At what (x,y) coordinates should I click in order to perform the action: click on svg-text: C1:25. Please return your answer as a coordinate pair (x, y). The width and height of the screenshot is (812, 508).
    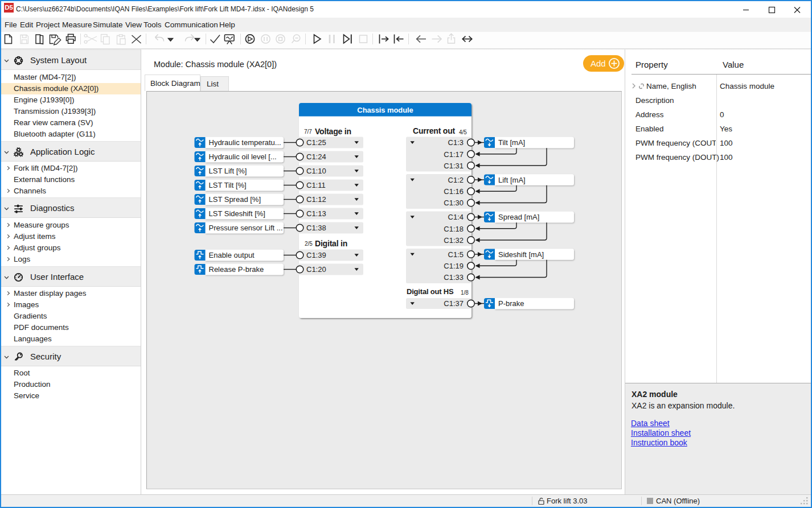
    Looking at the image, I should click on (317, 142).